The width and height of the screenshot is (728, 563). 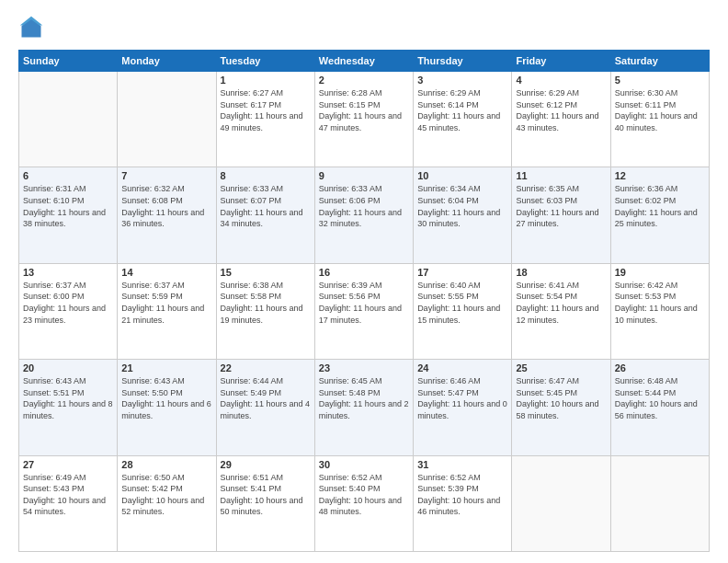 I want to click on table-row: 17Sunrise: 6:40 AM Sunset: 5:55 PM Dayli…, so click(x=463, y=311).